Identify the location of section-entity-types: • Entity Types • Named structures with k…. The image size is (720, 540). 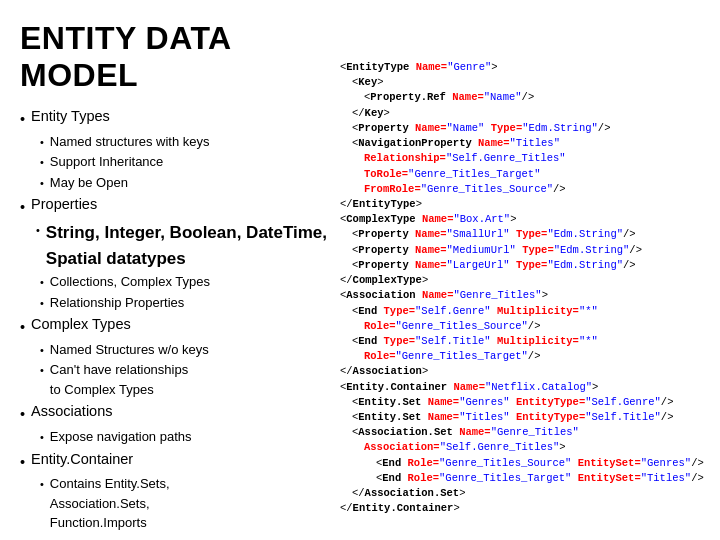
(175, 149).